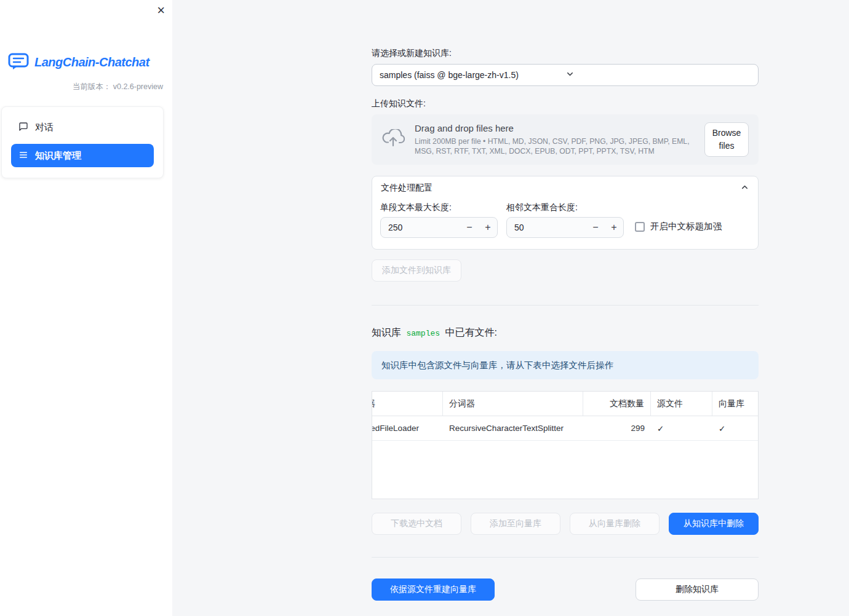 The height and width of the screenshot is (616, 849). What do you see at coordinates (433, 590) in the screenshot?
I see `rebuild-vector-store-button: 依据源文件重建向量库` at bounding box center [433, 590].